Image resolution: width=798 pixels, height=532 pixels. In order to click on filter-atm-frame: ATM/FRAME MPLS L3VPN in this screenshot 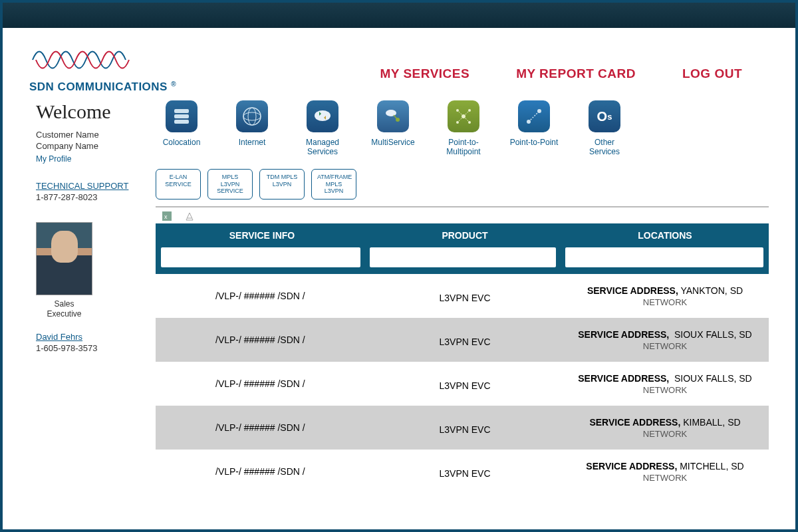, I will do `click(334, 184)`.